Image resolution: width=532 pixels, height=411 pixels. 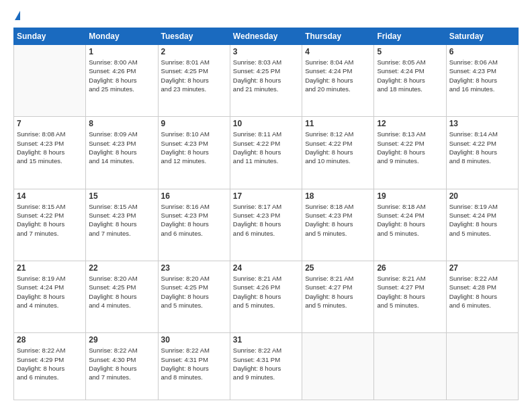 What do you see at coordinates (194, 220) in the screenshot?
I see `day-info: Sunrise: 8:16 AM Sunset: 4:23 PM Dayligh…` at bounding box center [194, 220].